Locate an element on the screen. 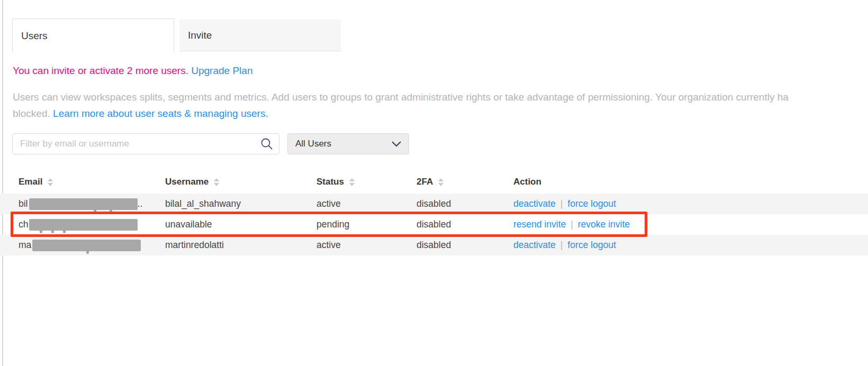  tab-users: Users is located at coordinates (93, 35).